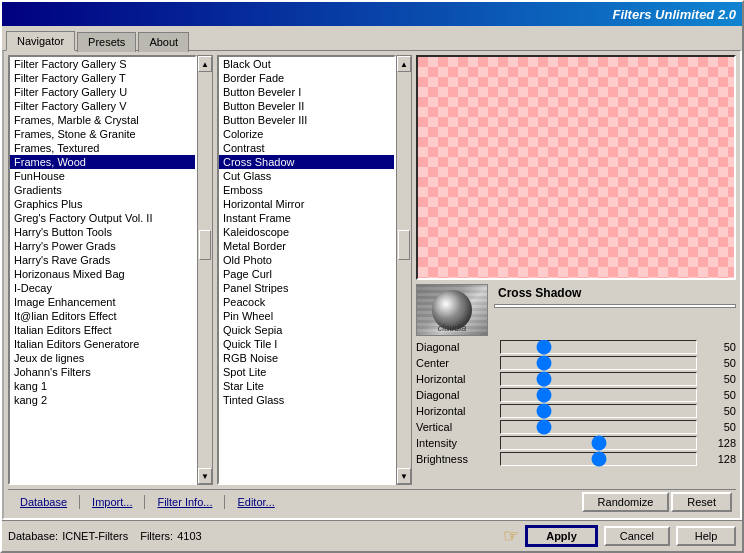 The width and height of the screenshot is (744, 553). What do you see at coordinates (576, 347) in the screenshot?
I see `param-row-0: Diagonal 50` at bounding box center [576, 347].